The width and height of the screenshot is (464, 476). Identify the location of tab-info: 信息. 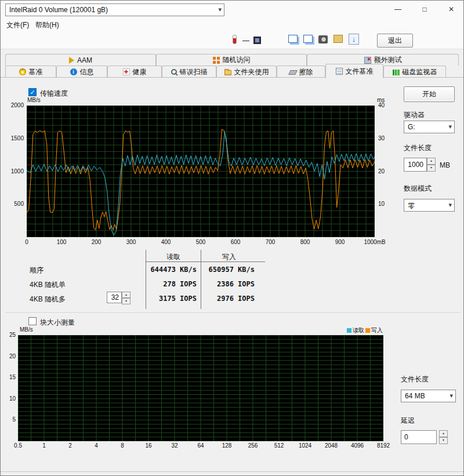
(82, 72).